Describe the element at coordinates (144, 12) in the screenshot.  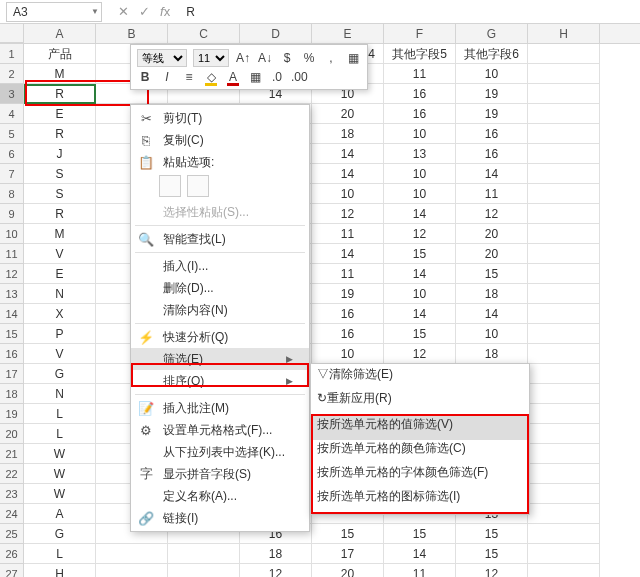
I see `confirm-icon: ✓` at that location.